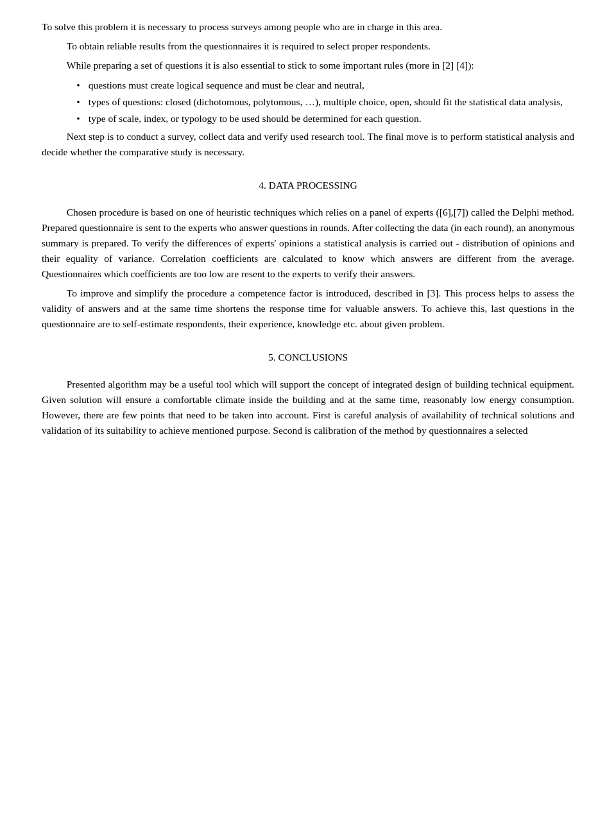 The image size is (616, 840). What do you see at coordinates (308, 144) in the screenshot?
I see `paragraph-3-end: Next step is to conduct a survey, collec…` at bounding box center [308, 144].